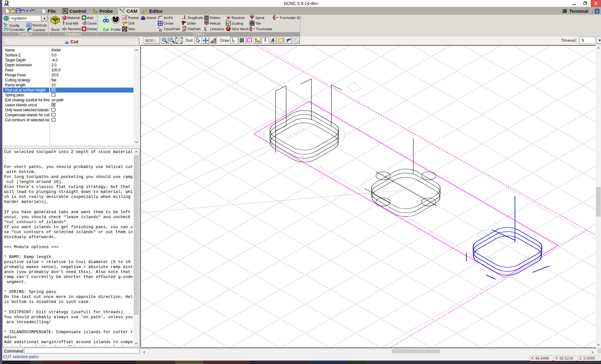 The height and width of the screenshot is (364, 601). Describe the element at coordinates (599, 202) in the screenshot. I see `canvas-vscroll-thumb` at that location.